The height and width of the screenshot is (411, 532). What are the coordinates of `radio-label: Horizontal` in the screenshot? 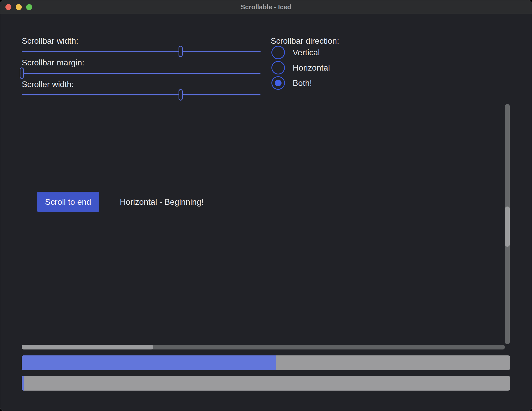 It's located at (311, 68).